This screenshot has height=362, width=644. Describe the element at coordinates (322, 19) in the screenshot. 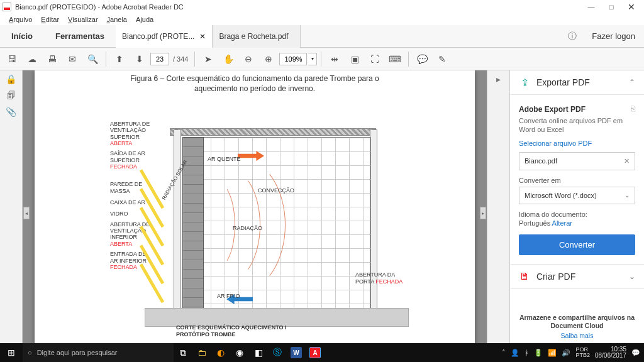

I see `menubar: Arquivo Editar Visualizar Janela Ajuda` at that location.